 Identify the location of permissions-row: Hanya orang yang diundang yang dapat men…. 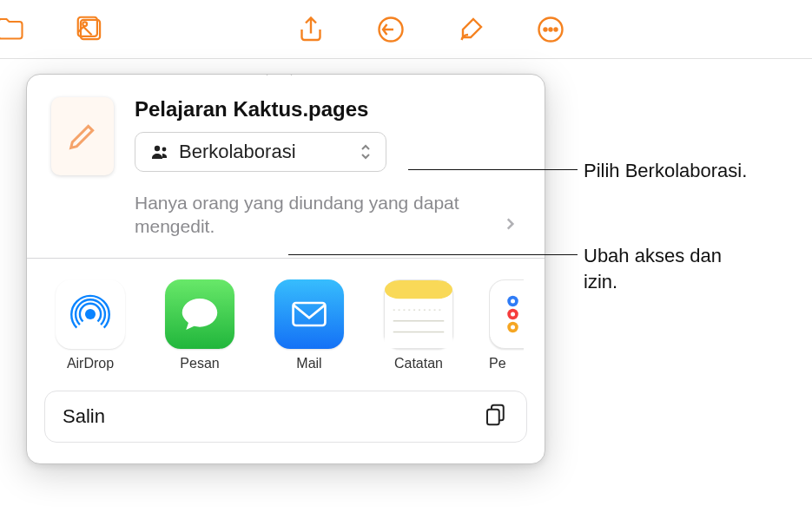
(286, 224).